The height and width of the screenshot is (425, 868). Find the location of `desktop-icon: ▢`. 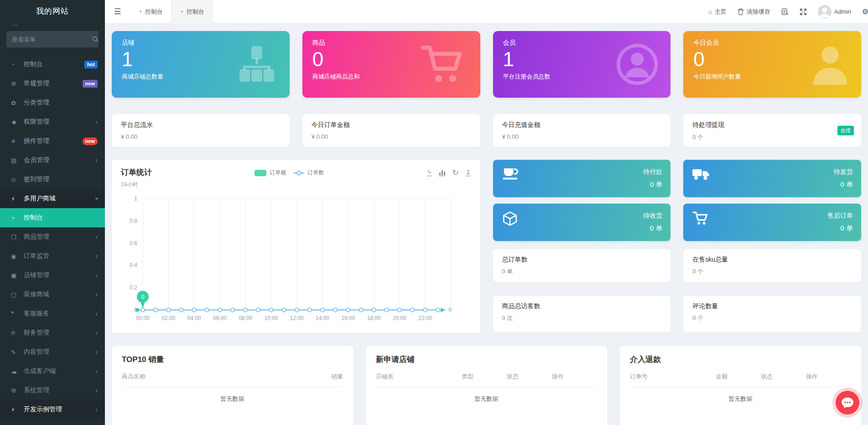

desktop-icon: ▢ is located at coordinates (17, 295).